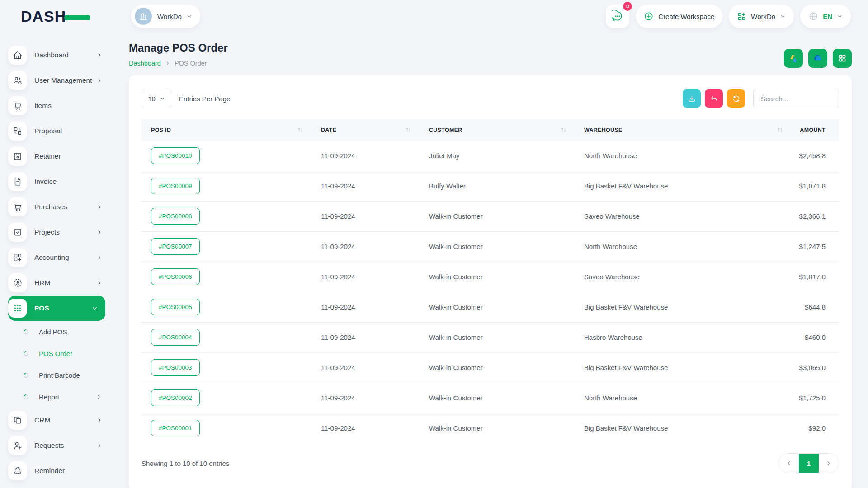  What do you see at coordinates (809, 463) in the screenshot?
I see `pagination: 1` at bounding box center [809, 463].